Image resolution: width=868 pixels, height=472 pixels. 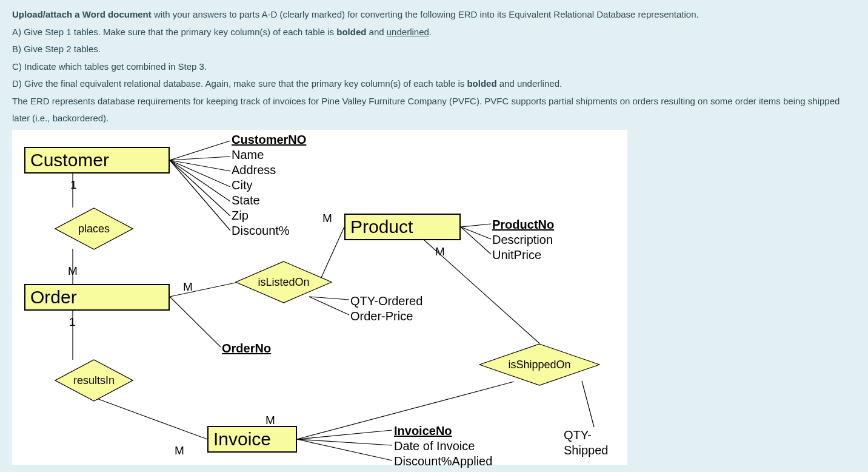 What do you see at coordinates (595, 443) in the screenshot?
I see `attrs-isshippedon: QTY-Shipped` at bounding box center [595, 443].